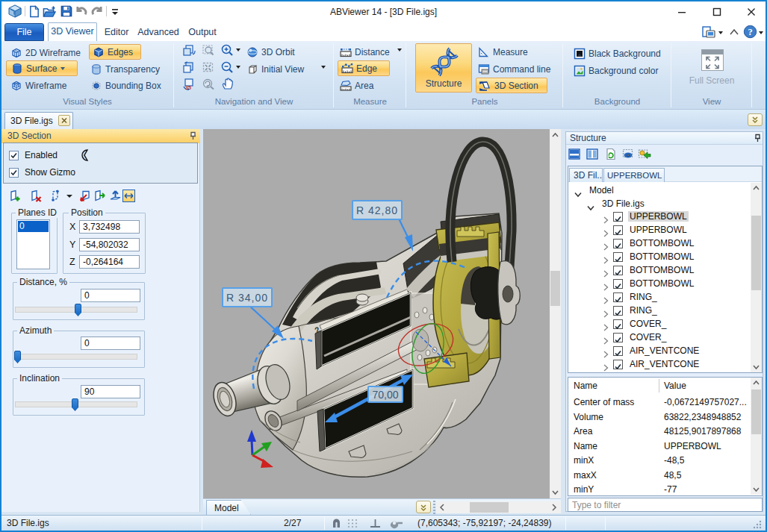 Image resolution: width=767 pixels, height=532 pixels. I want to click on svg-text: 35, so click(188, 88).